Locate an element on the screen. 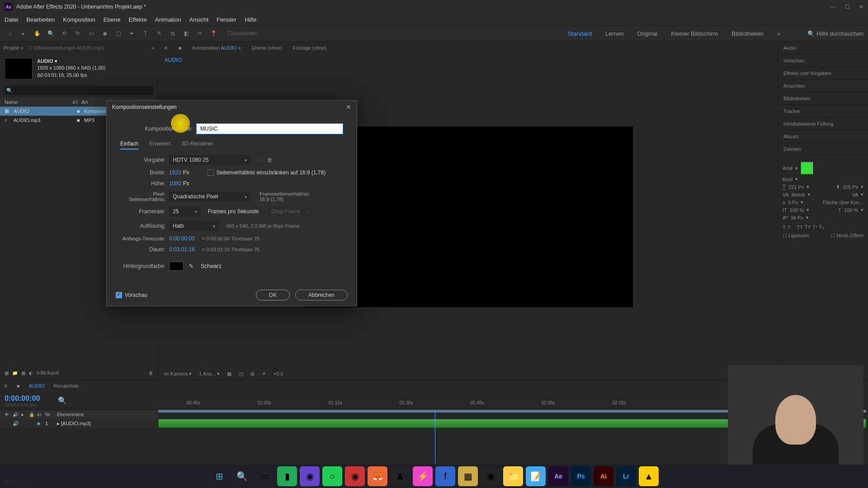  whatsapp-app: ○ is located at coordinates (332, 476).